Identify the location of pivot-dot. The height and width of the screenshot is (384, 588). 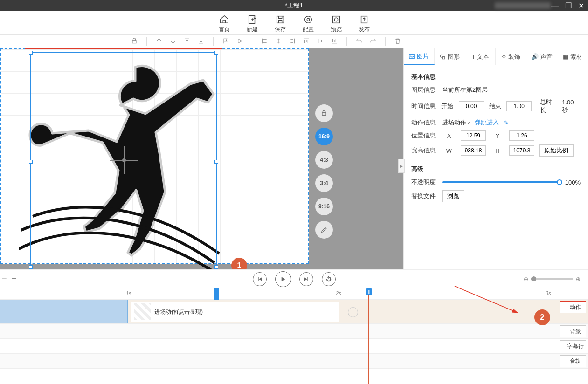
(124, 160).